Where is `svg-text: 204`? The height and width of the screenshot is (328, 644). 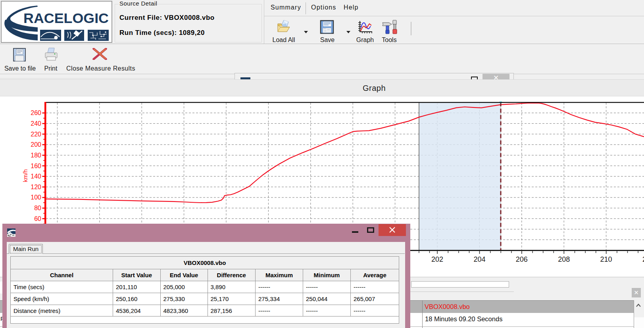
svg-text: 204 is located at coordinates (479, 259).